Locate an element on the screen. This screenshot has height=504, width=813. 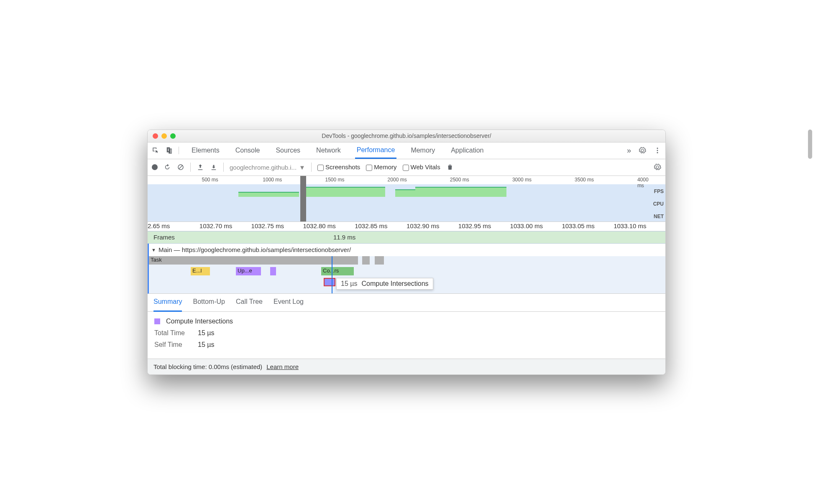
memory-check: Memory is located at coordinates (381, 167).